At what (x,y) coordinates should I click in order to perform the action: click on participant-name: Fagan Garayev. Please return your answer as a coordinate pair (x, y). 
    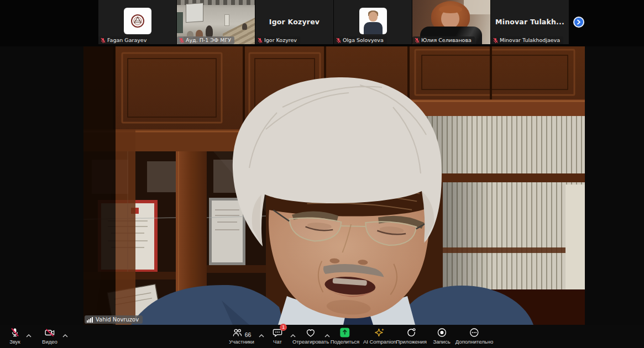
    Looking at the image, I should click on (127, 40).